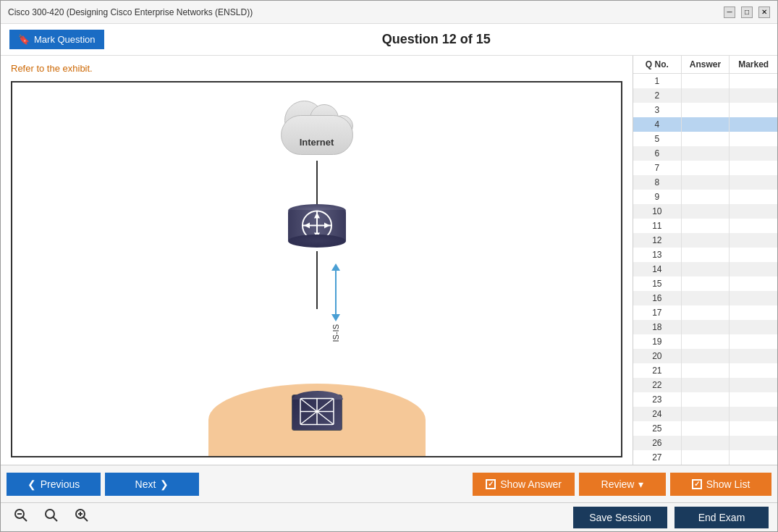 This screenshot has width=778, height=532. I want to click on panel-row: 1, so click(705, 81).